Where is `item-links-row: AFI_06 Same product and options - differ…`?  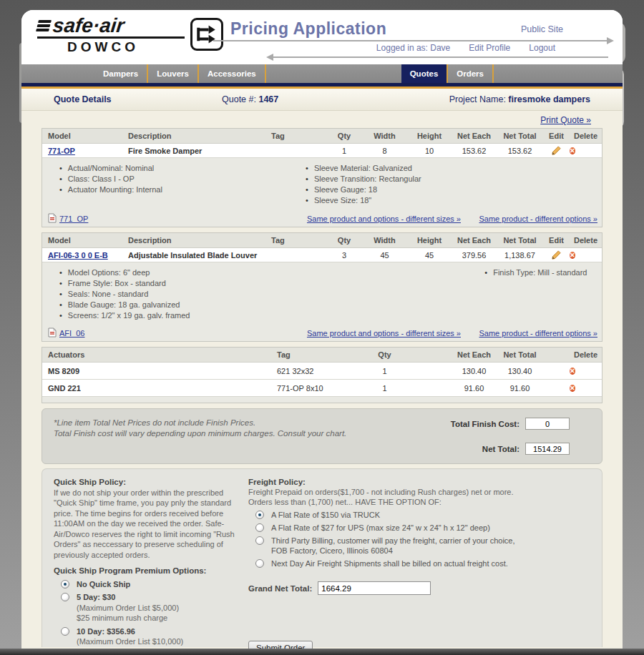 item-links-row: AFI_06 Same product and options - differ… is located at coordinates (322, 333).